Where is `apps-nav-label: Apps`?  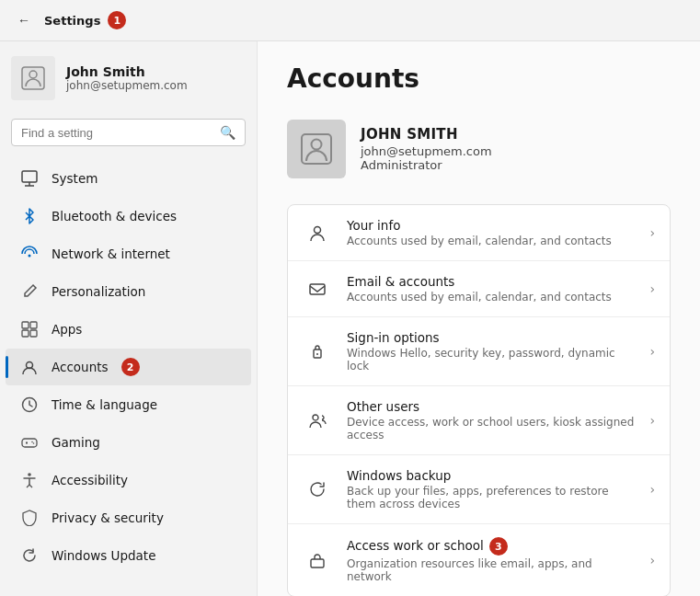
apps-nav-label: Apps is located at coordinates (66, 329).